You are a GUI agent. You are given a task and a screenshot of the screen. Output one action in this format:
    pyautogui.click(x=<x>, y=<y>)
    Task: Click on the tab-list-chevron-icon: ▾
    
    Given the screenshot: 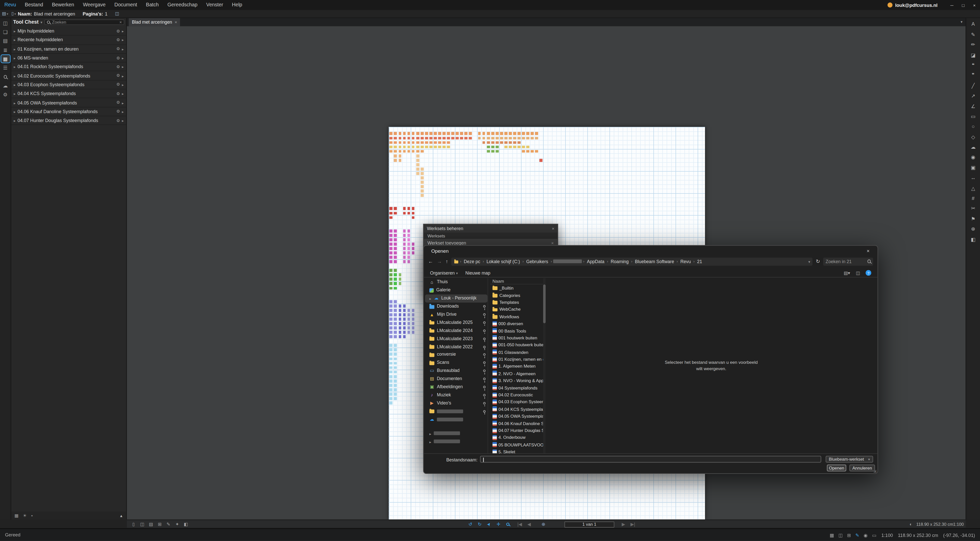 What is the action you would take?
    pyautogui.click(x=962, y=22)
    